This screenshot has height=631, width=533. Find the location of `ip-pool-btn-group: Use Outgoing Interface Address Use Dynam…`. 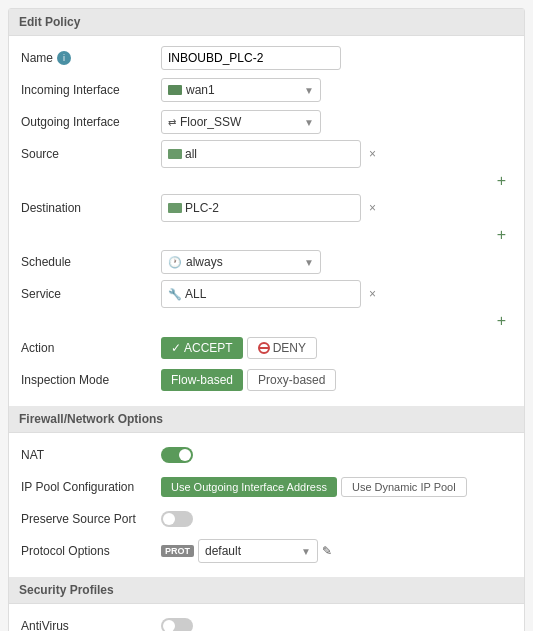

ip-pool-btn-group: Use Outgoing Interface Address Use Dynam… is located at coordinates (314, 487).